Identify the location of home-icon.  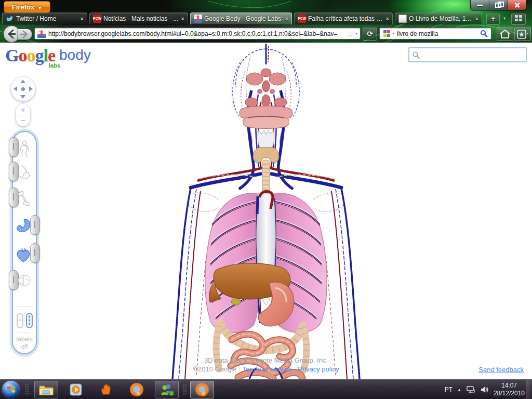
(505, 34).